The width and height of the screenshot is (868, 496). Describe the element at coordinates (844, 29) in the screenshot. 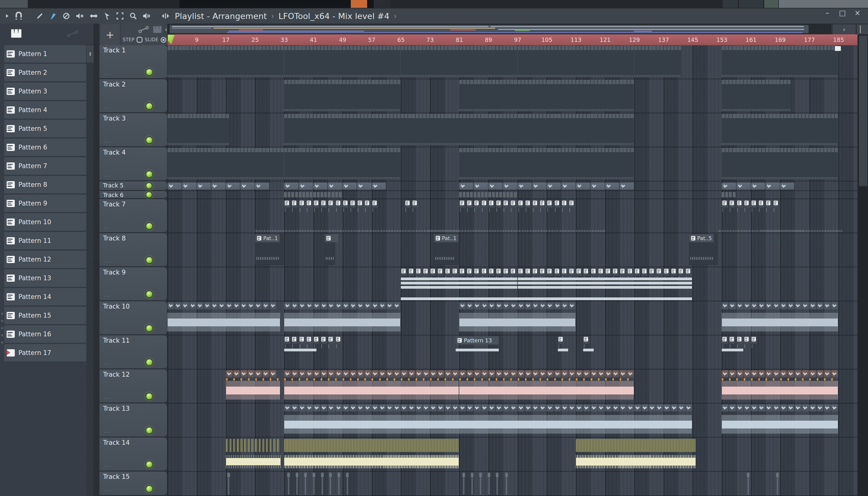

I see `scroll-right-button: ›` at that location.